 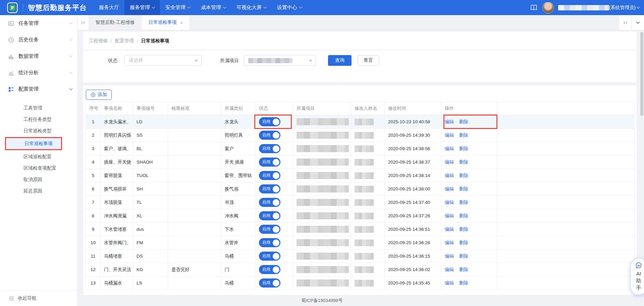 What do you see at coordinates (39, 24) in the screenshot?
I see `sidebar-group-task: 任务管理` at bounding box center [39, 24].